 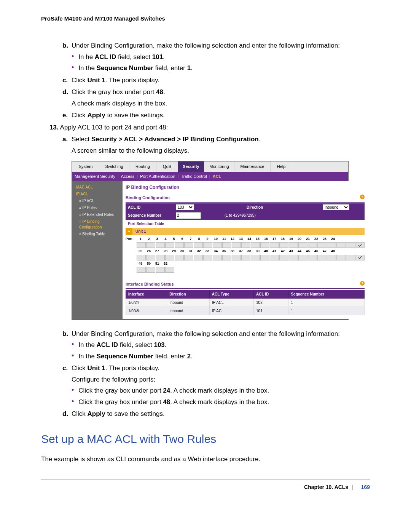 I want to click on port-47-checkbox, so click(x=350, y=257).